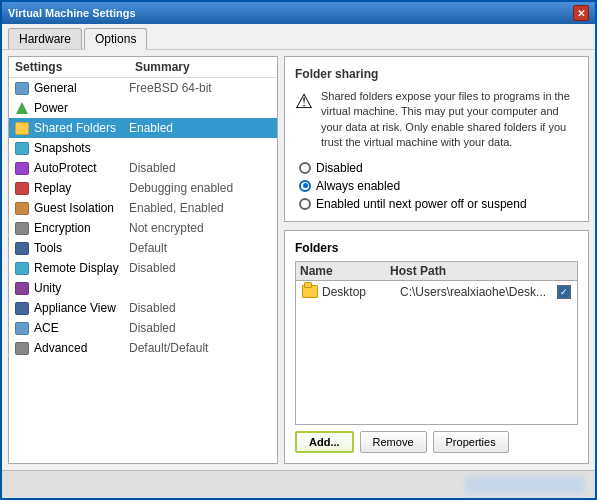  I want to click on setting-row-unity: Unity, so click(143, 288).